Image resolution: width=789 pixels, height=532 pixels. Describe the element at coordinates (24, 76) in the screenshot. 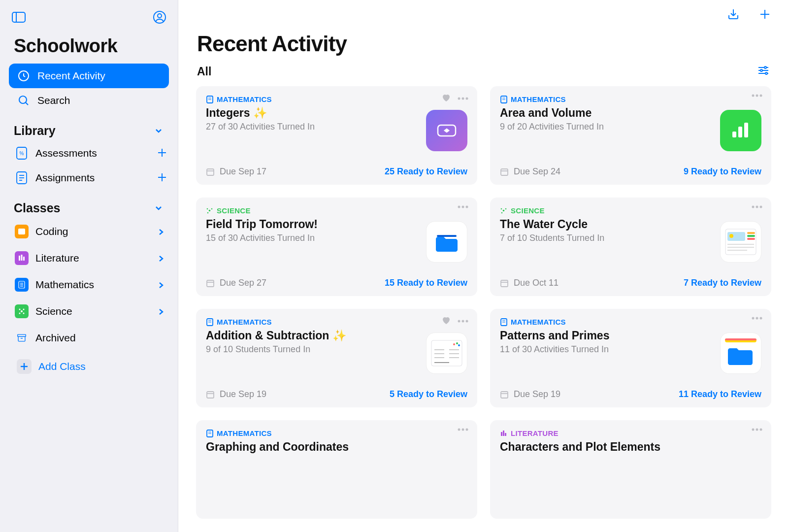

I see `clock-icon` at that location.